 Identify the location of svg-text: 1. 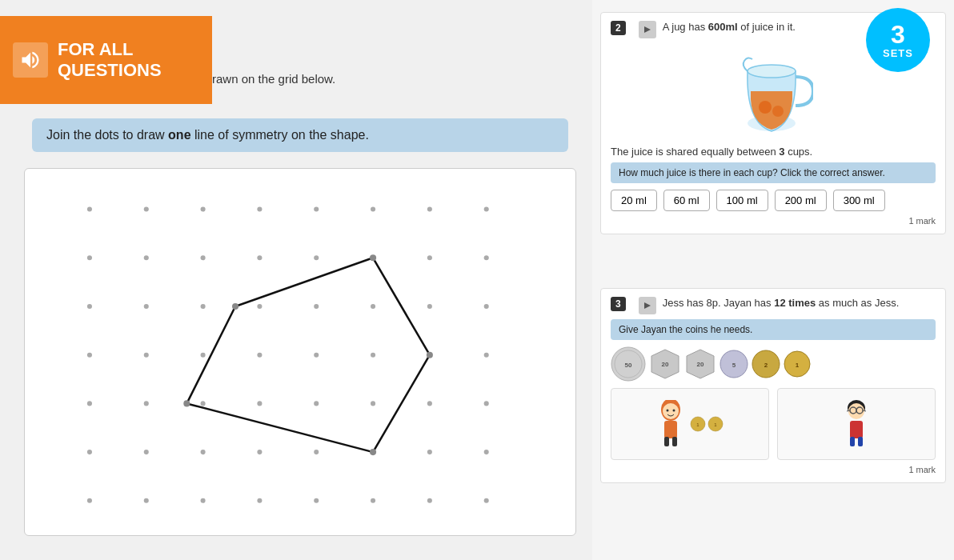
(797, 365).